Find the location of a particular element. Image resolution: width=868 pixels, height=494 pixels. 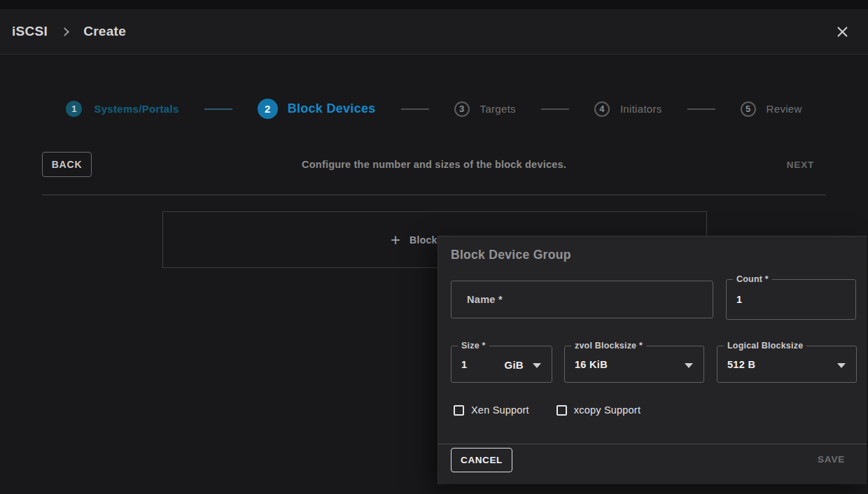

step-initiators: 4 Initiators is located at coordinates (629, 109).